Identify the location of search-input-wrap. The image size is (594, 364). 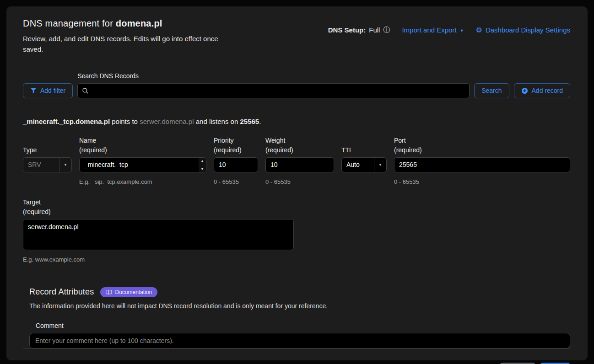
(274, 91).